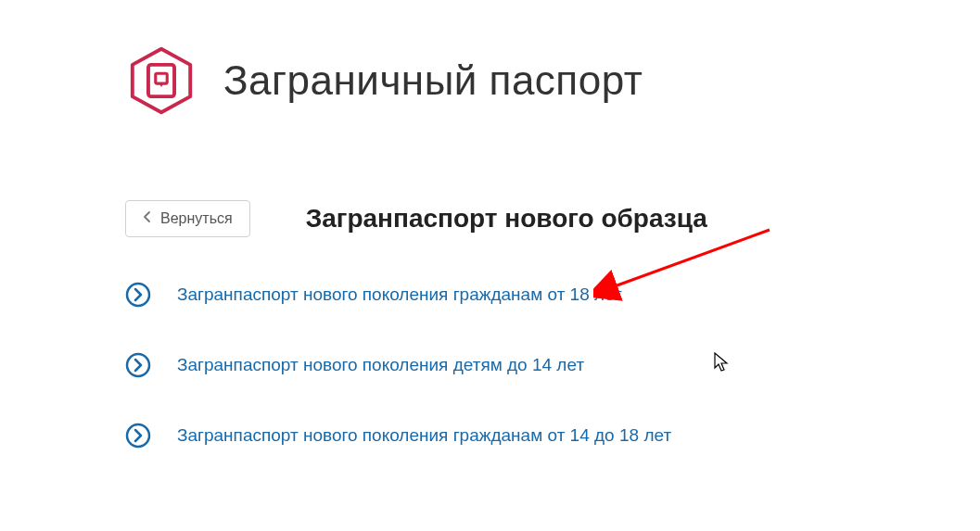 Image resolution: width=980 pixels, height=531 pixels. I want to click on back-button: Вернуться, so click(187, 219).